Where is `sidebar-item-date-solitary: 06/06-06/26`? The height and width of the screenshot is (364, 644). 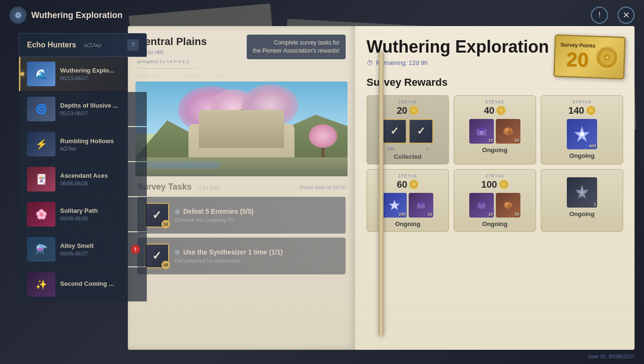 sidebar-item-date-solitary: 06/06-06/26 is located at coordinates (100, 218).